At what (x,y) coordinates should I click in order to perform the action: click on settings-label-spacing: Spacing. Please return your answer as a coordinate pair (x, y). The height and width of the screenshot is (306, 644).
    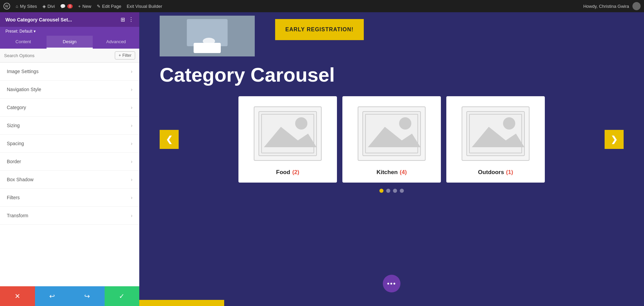
    Looking at the image, I should click on (16, 143).